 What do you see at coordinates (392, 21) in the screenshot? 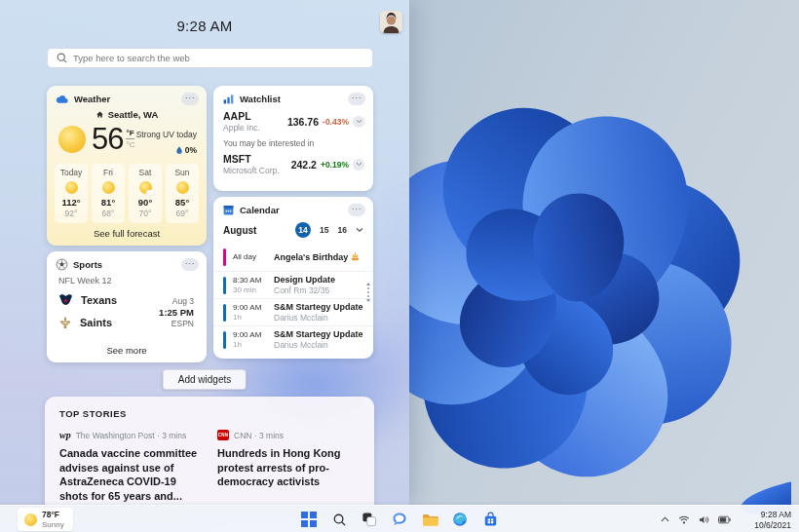
I see `avatar-image` at bounding box center [392, 21].